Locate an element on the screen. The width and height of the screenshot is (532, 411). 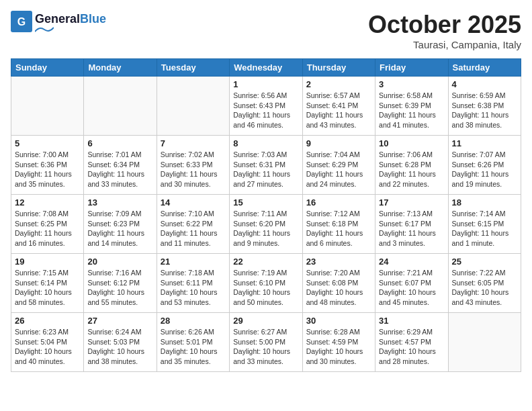
day-number: 4 is located at coordinates (485, 85).